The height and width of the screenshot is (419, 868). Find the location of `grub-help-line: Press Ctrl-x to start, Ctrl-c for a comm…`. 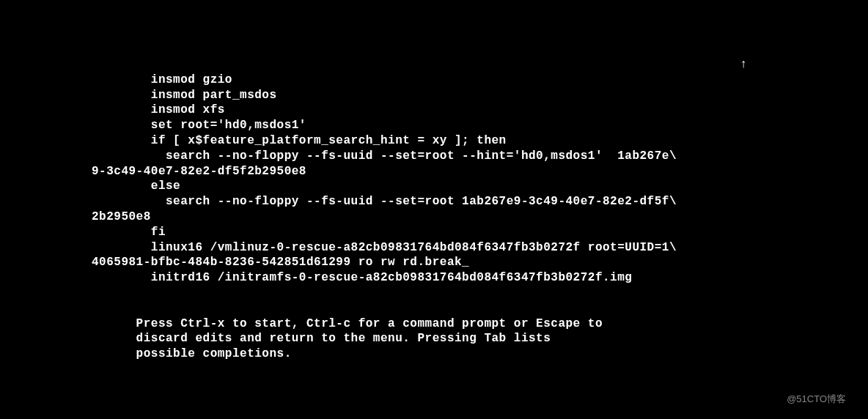

grub-help-line: Press Ctrl-x to start, Ctrl-c for a comm… is located at coordinates (347, 324).